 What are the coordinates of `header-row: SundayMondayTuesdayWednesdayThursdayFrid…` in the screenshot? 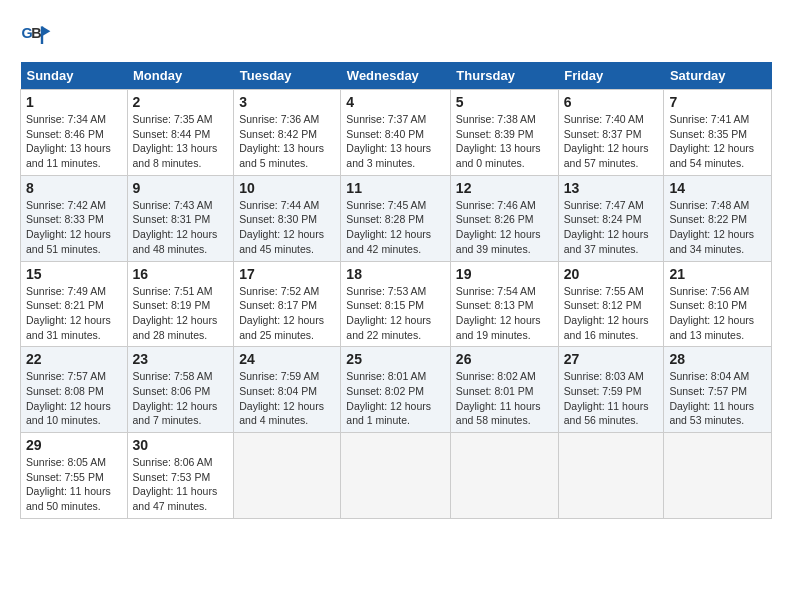 It's located at (396, 76).